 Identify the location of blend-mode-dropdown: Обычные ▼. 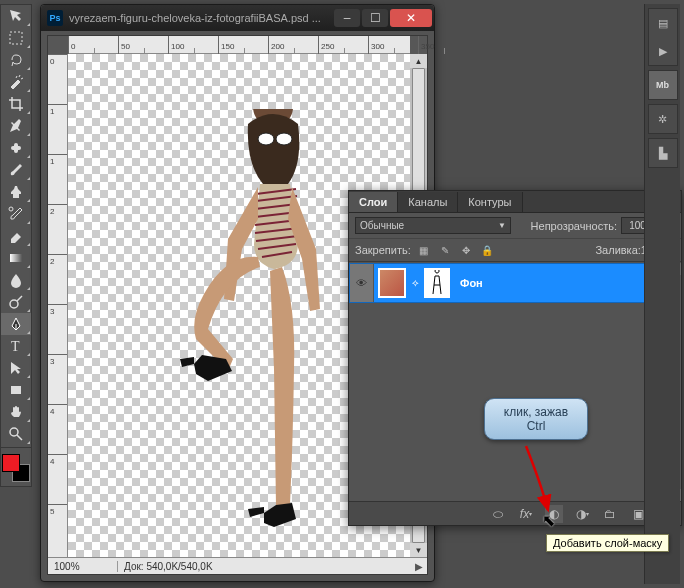
(433, 226).